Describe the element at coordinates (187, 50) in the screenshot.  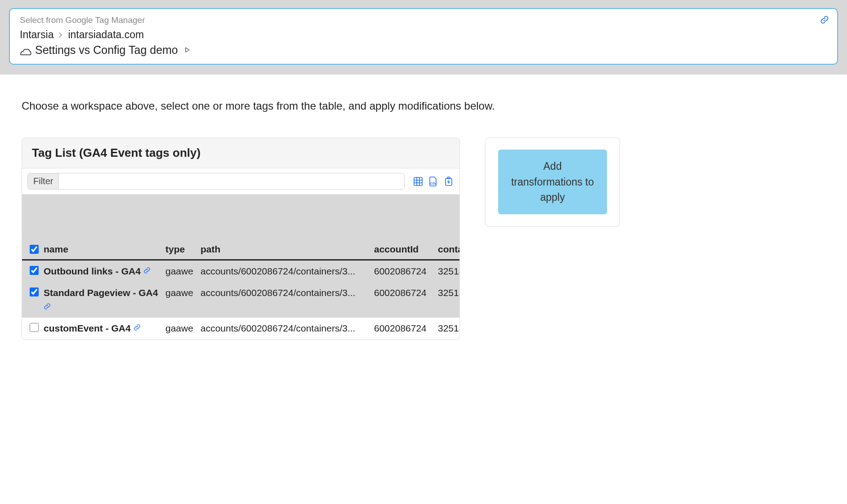
I see `chevron-play-icon` at that location.